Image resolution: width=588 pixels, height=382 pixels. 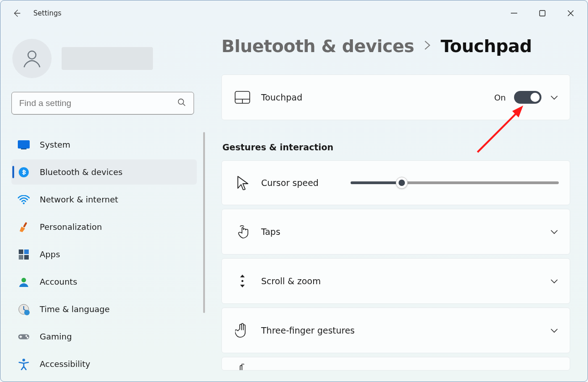 I want to click on back-button, so click(x=17, y=13).